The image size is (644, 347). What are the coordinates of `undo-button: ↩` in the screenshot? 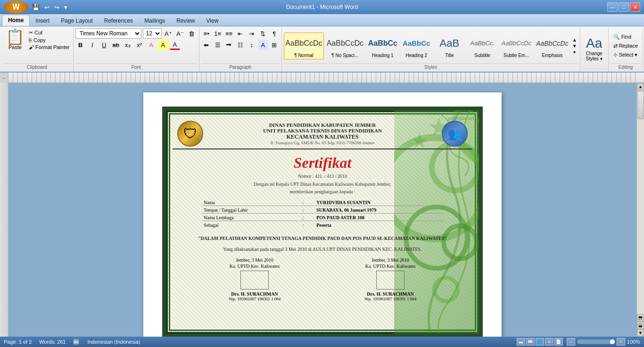 It's located at (47, 8).